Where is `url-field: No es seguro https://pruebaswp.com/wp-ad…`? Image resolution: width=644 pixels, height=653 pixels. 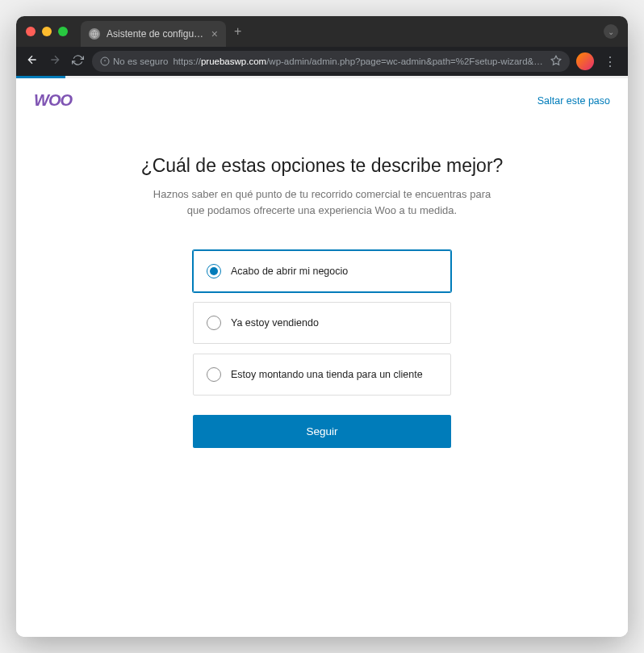 url-field: No es seguro https://pruebaswp.com/wp-ad… is located at coordinates (331, 61).